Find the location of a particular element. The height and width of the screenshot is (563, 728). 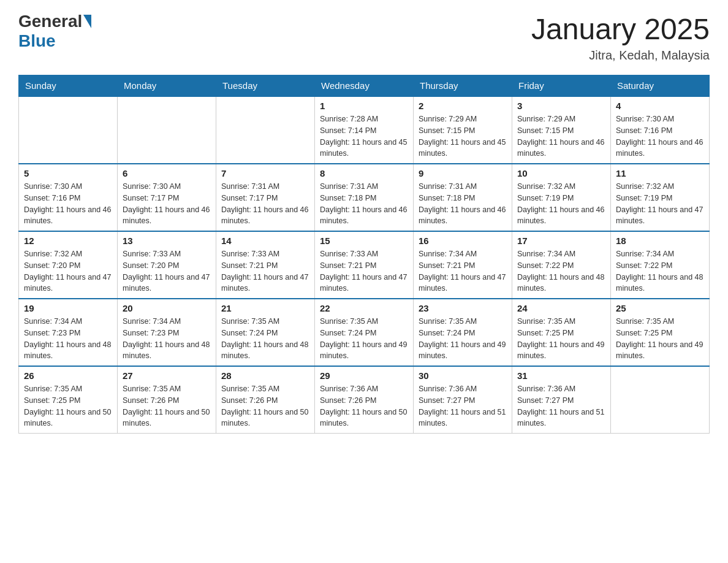

calendar-cell: 1Sunrise: 7:28 AMSunset: 7:14 PMDaylight… is located at coordinates (364, 130).